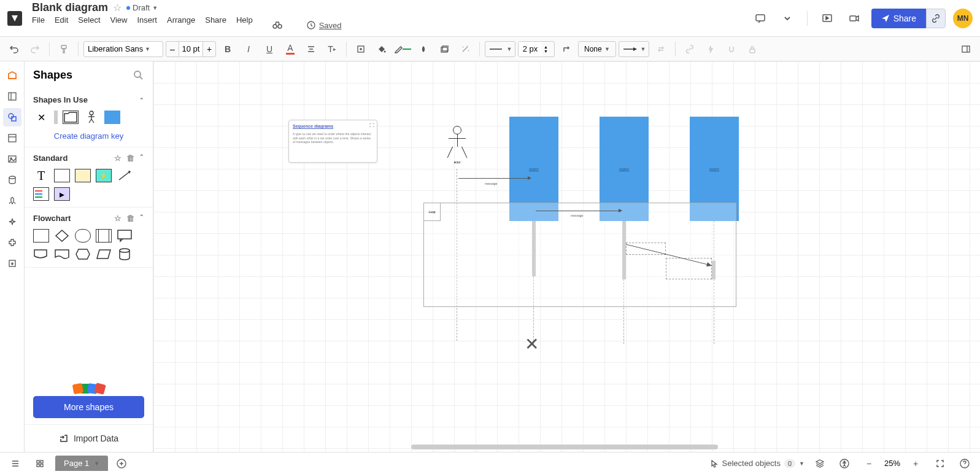 The width and height of the screenshot is (980, 474). Describe the element at coordinates (12, 222) in the screenshot. I see `rail-sparkle-icon` at that location.